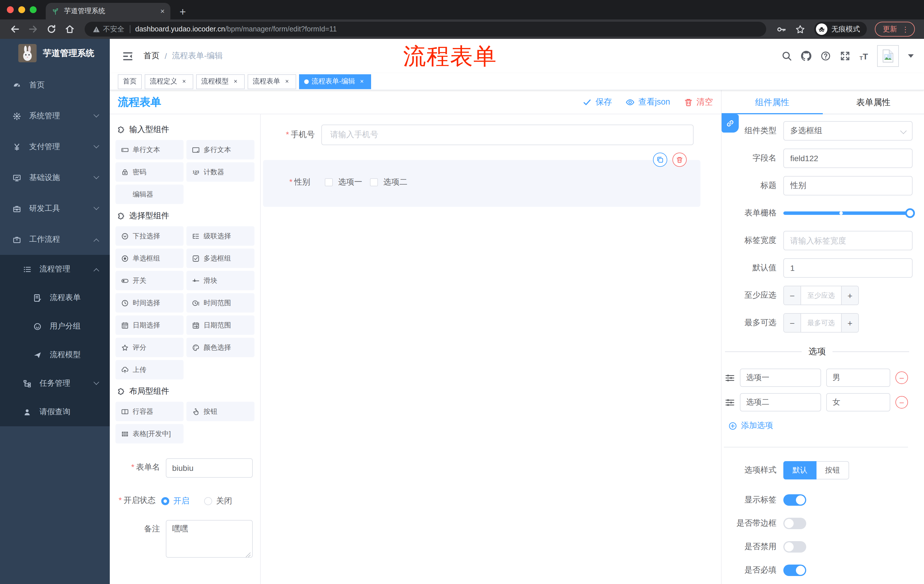 This screenshot has height=584, width=924. Describe the element at coordinates (150, 150) in the screenshot. I see `component-0-0: 单行文本` at that location.